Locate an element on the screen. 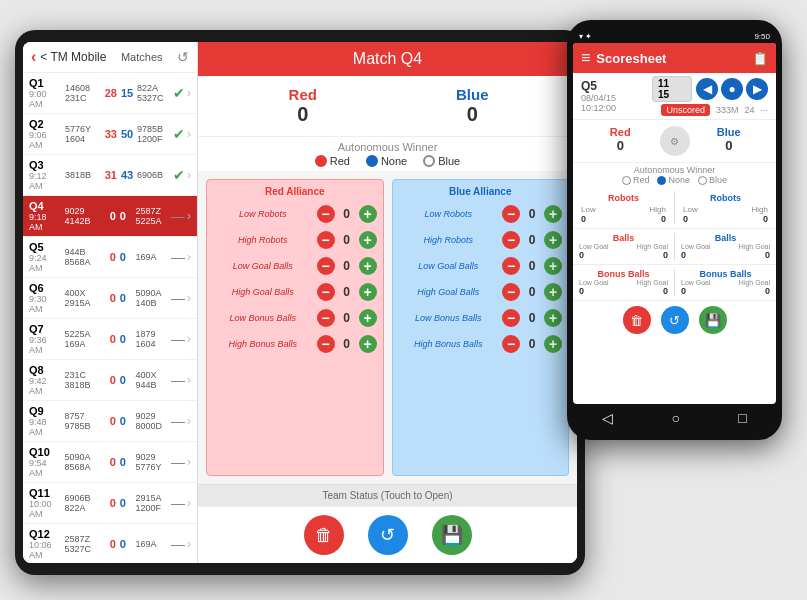 The height and width of the screenshot is (600, 807). sidebar-title-group: < TM Mobile is located at coordinates (73, 57).